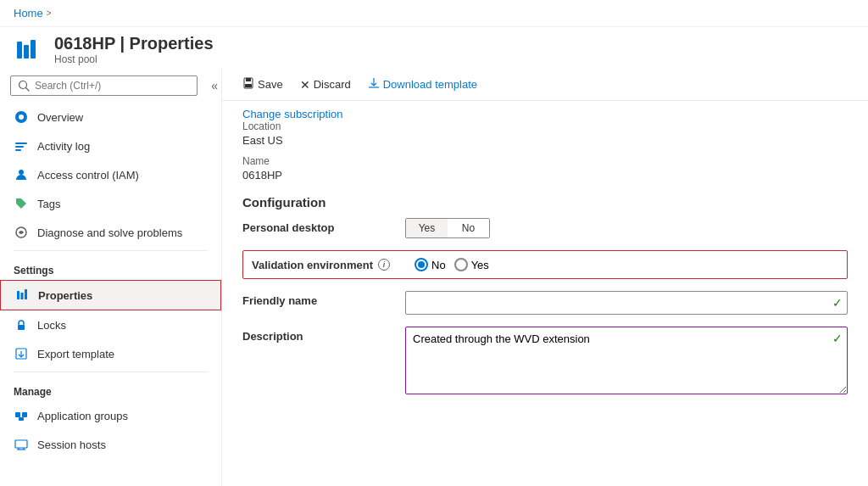 The image size is (868, 486). I want to click on name-label: Name, so click(545, 161).